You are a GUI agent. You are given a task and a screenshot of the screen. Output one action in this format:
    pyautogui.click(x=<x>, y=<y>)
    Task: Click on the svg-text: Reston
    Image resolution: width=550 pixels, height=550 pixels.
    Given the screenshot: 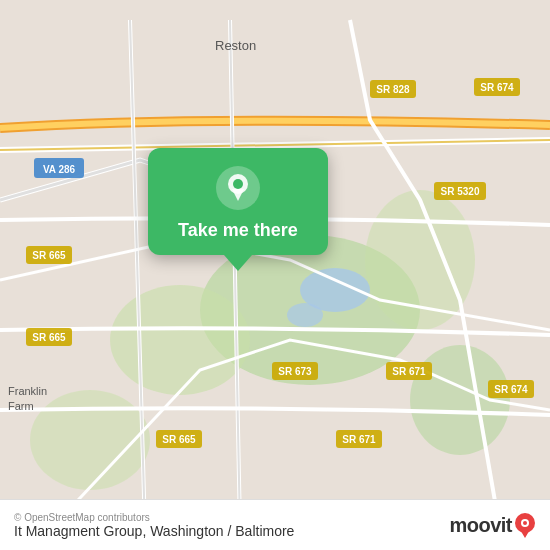 What is the action you would take?
    pyautogui.click(x=236, y=46)
    